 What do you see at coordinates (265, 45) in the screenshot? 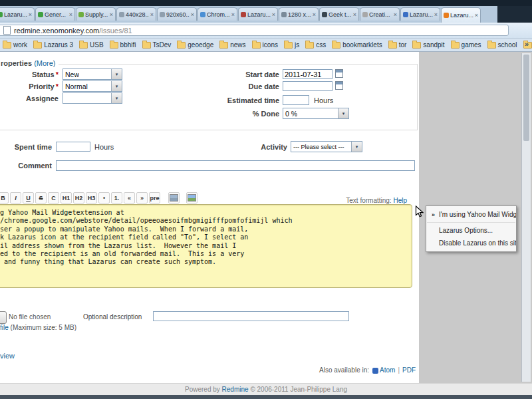
I see `bookmark-item: icons` at bounding box center [265, 45].